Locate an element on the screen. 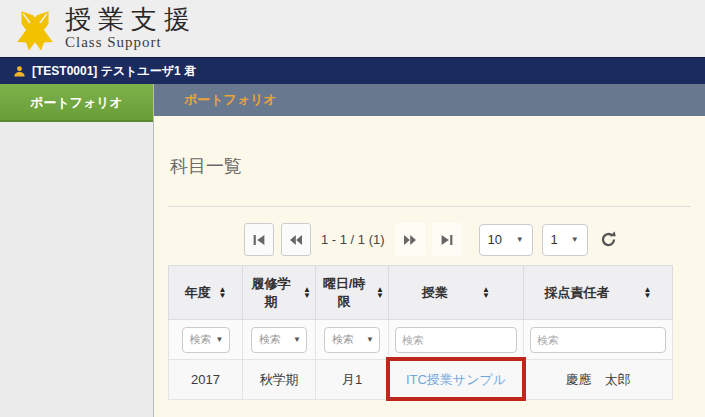  brand-block: 授業支援 Class Support is located at coordinates (131, 28).